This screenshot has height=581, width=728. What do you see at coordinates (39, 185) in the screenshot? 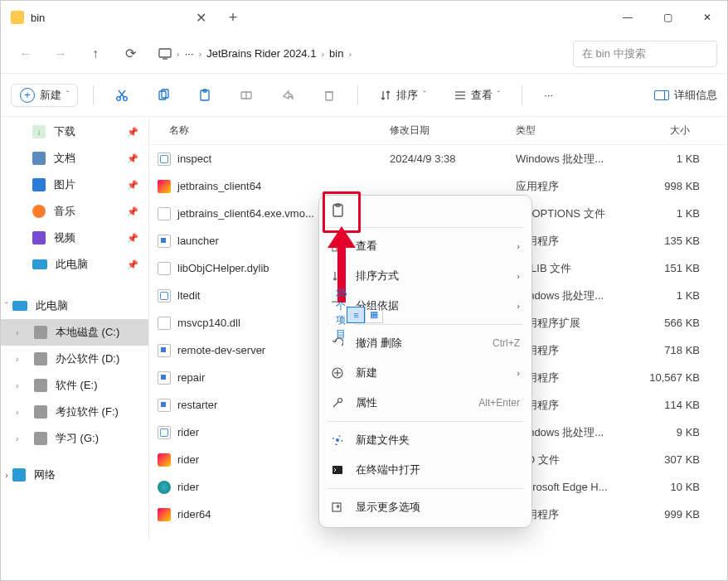
I see `picture-icon` at bounding box center [39, 185].